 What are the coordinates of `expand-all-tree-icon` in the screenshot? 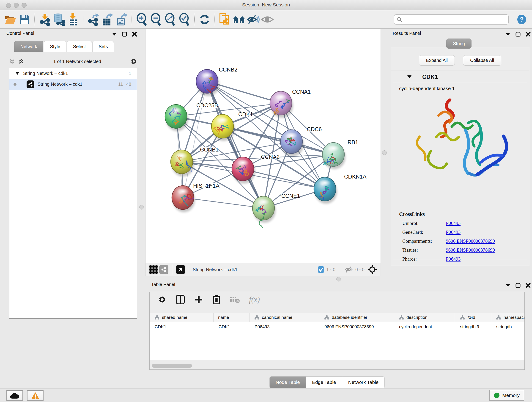 It's located at (12, 62).